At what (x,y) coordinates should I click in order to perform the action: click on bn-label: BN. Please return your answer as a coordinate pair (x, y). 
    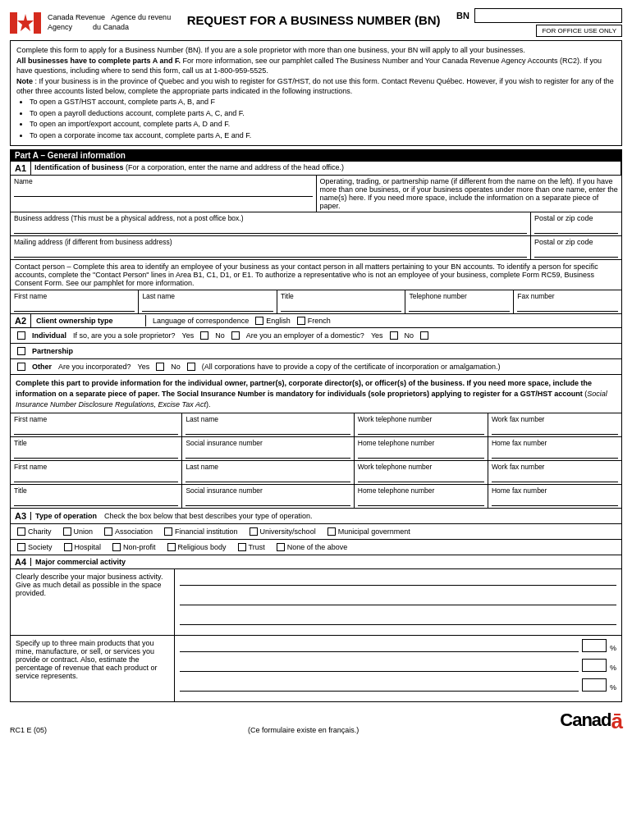
    Looking at the image, I should click on (463, 16).